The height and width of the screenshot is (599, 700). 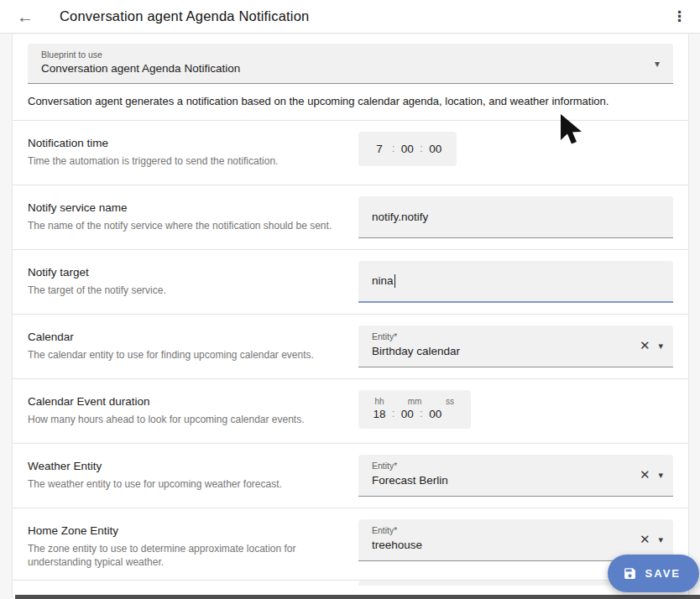 I want to click on entity-field-value: Forecast Berlin, so click(x=505, y=480).